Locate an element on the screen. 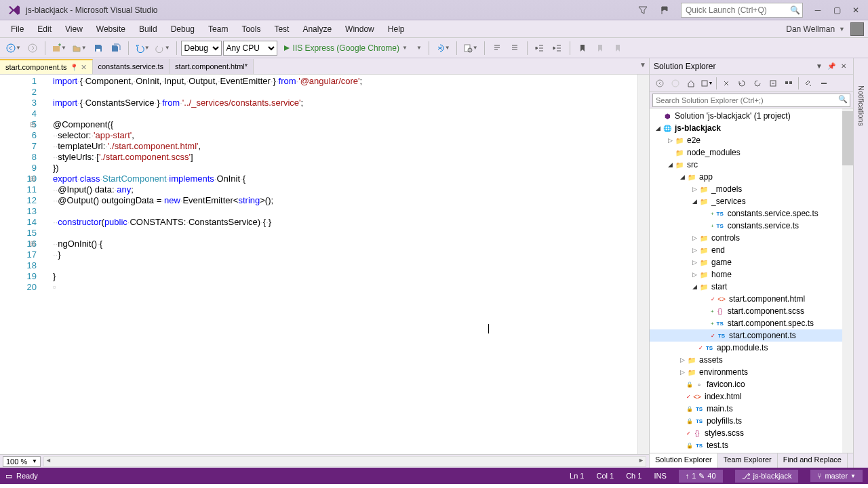 Image resolution: width=868 pixels, height=488 pixels. vertical-scrollbar is located at coordinates (643, 264).